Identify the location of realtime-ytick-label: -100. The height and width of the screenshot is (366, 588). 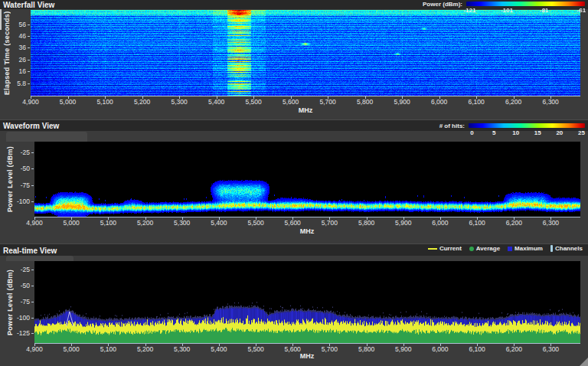
(15, 318).